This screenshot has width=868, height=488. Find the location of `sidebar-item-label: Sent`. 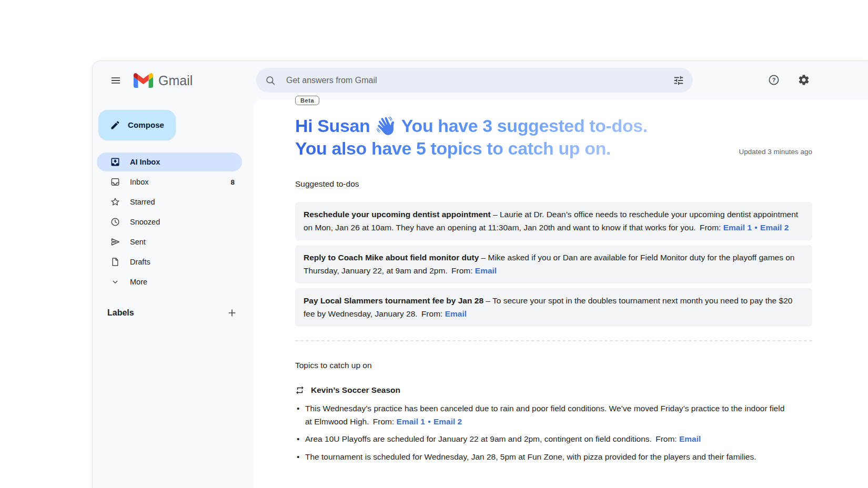

sidebar-item-label: Sent is located at coordinates (138, 242).